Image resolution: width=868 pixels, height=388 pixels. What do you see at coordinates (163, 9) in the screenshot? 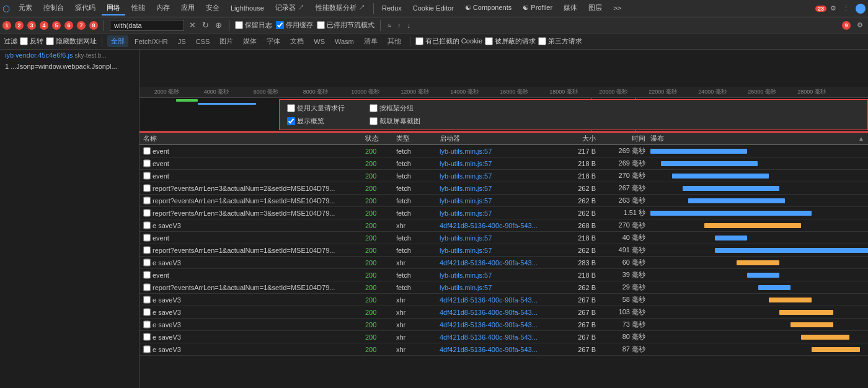
I see `tab-memory: 内存` at bounding box center [163, 9].